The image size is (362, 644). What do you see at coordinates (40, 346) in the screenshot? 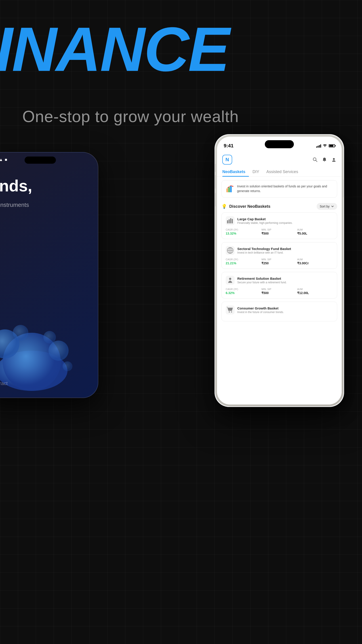
I see `orb-container` at bounding box center [40, 346].